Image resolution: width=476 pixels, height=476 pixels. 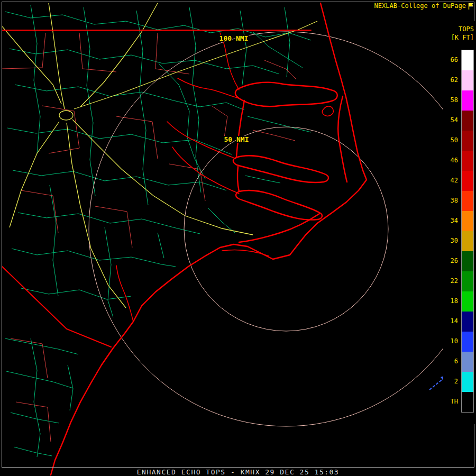 I want to click on legend-tick-label: 6, so click(x=452, y=361).